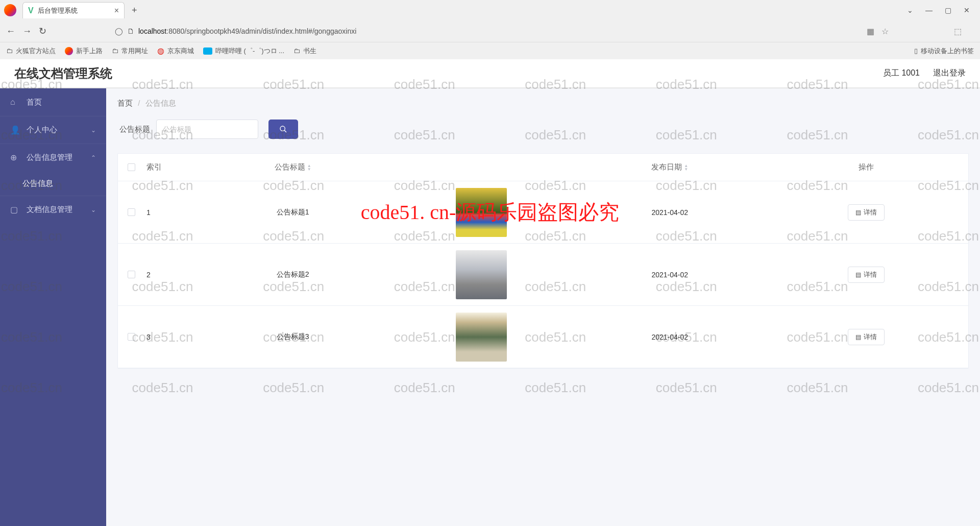  Describe the element at coordinates (130, 51) in the screenshot. I see `bookmark-item: 🗀常用网址` at that location.